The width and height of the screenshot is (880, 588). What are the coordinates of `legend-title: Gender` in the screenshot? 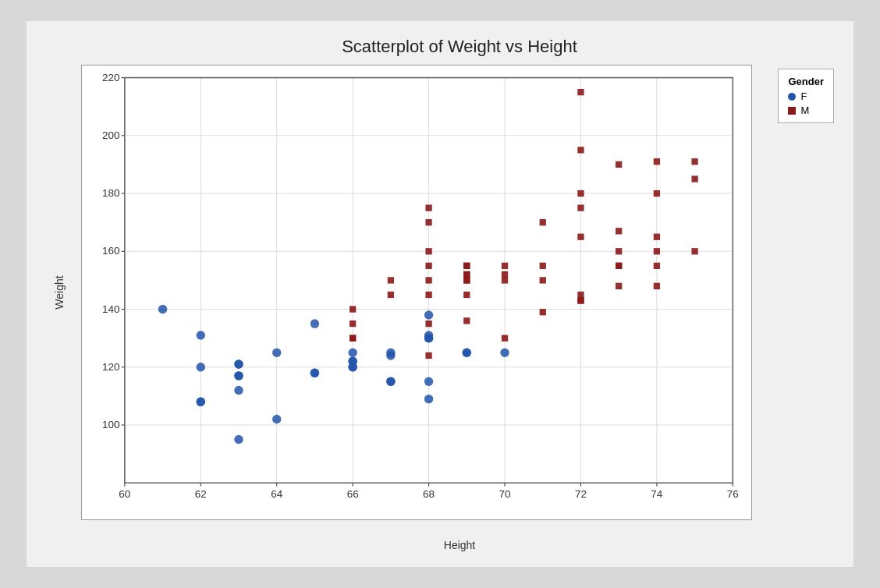 It's located at (806, 81).